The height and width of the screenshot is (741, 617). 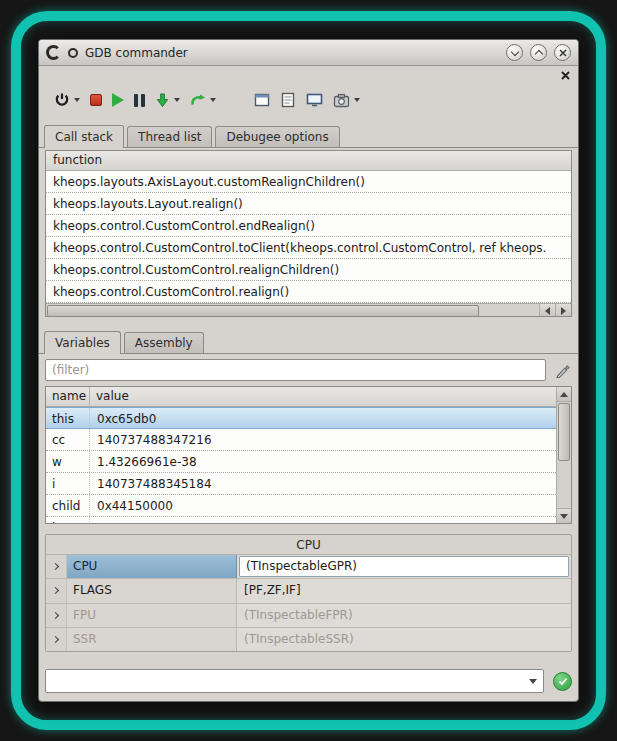 I want to click on variable-value: 0x44150000, so click(x=323, y=506).